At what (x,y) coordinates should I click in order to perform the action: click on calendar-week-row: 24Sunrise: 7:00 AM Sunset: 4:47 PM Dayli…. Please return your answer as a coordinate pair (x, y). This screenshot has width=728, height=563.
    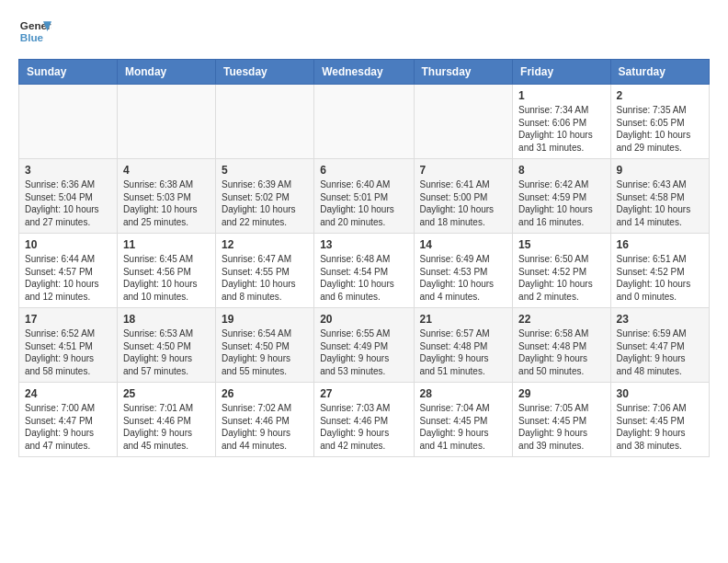
    Looking at the image, I should click on (364, 419).